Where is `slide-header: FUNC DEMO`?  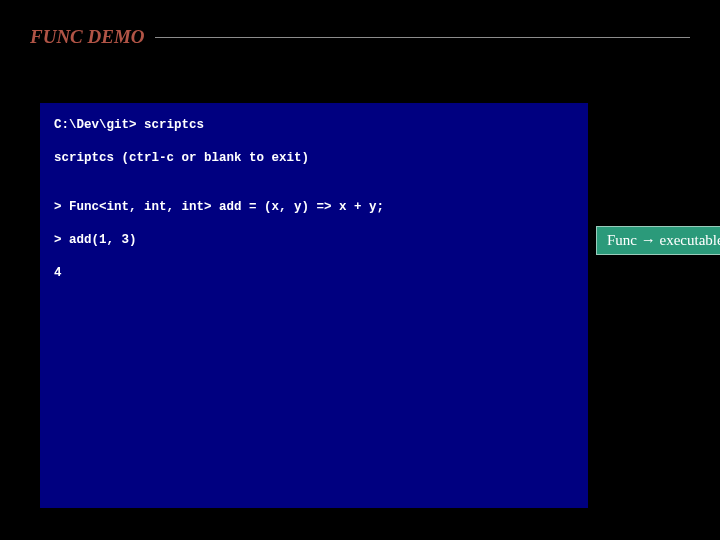 slide-header: FUNC DEMO is located at coordinates (360, 24).